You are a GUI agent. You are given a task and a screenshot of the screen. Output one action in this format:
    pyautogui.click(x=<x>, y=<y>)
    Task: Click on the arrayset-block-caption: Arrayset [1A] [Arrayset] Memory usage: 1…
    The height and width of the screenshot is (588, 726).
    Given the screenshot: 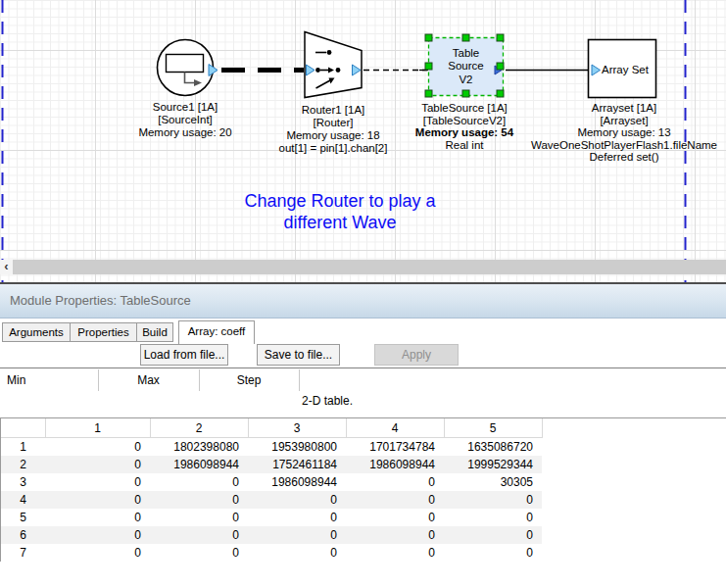 What is the action you would take?
    pyautogui.click(x=624, y=133)
    